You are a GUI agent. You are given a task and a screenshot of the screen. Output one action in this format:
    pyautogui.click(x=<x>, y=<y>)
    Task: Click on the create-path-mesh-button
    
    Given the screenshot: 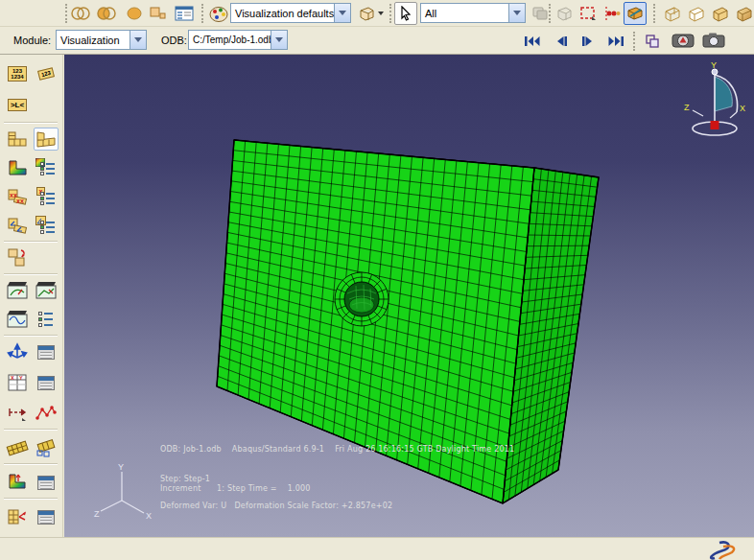 What is the action you would take?
    pyautogui.click(x=17, y=448)
    